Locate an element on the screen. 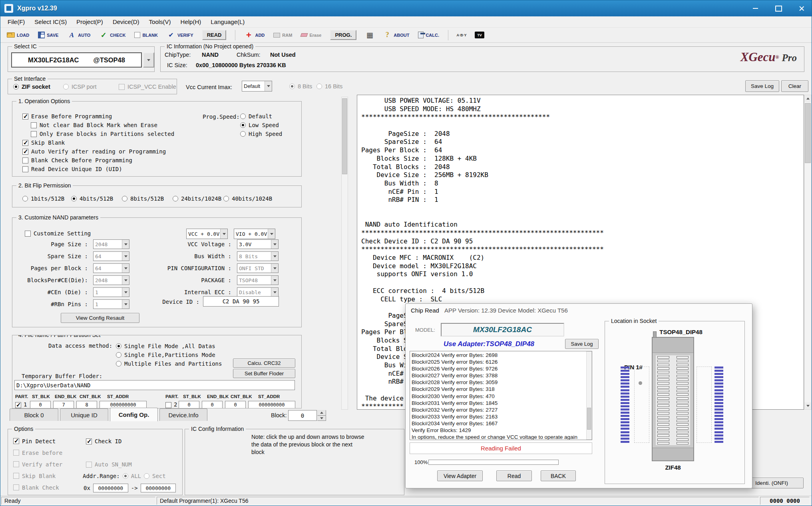 The height and width of the screenshot is (506, 812). clear-button: Clear is located at coordinates (795, 86).